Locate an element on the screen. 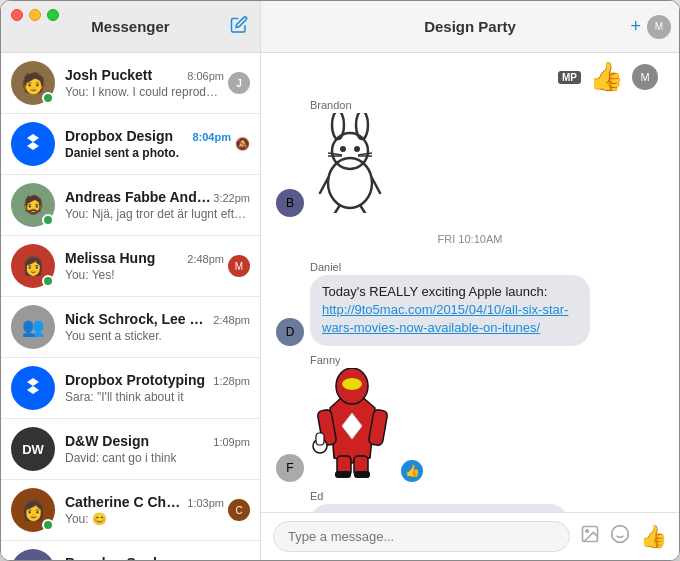  conv-content: Brandon Souba 11:07am sounds good is located at coordinates (158, 558).